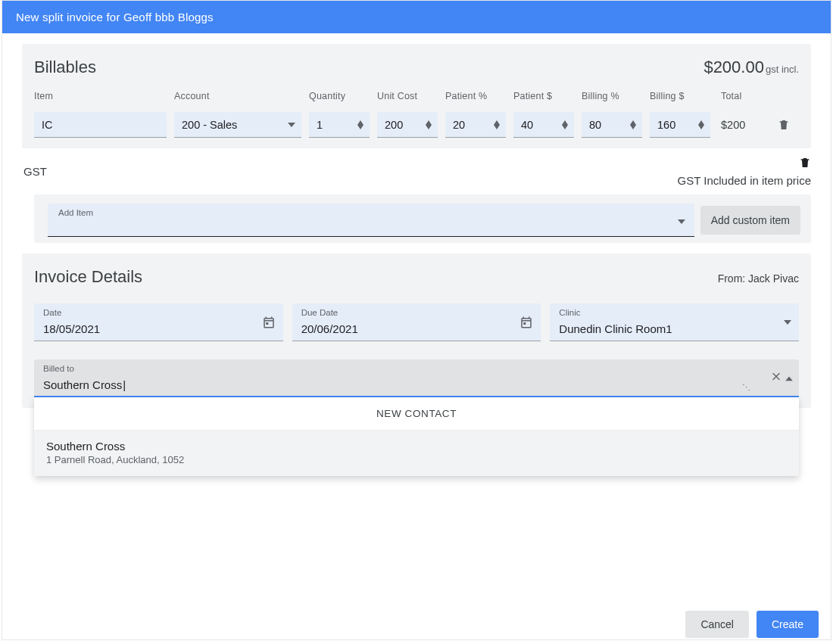  I want to click on invoice-fields-row: Date 18/05/2021 Due Date 20/06/2021 Clin…, so click(416, 322).